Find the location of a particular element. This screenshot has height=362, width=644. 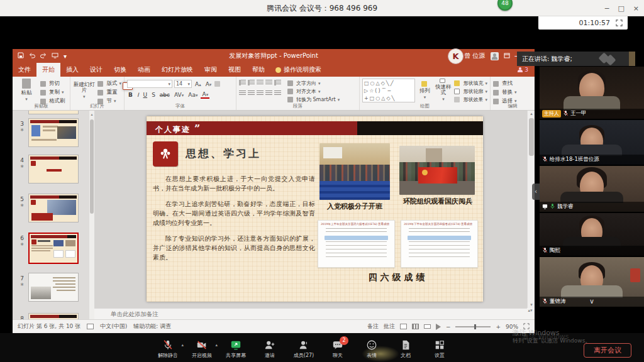

invite-button: 邀请 is located at coordinates (270, 349).